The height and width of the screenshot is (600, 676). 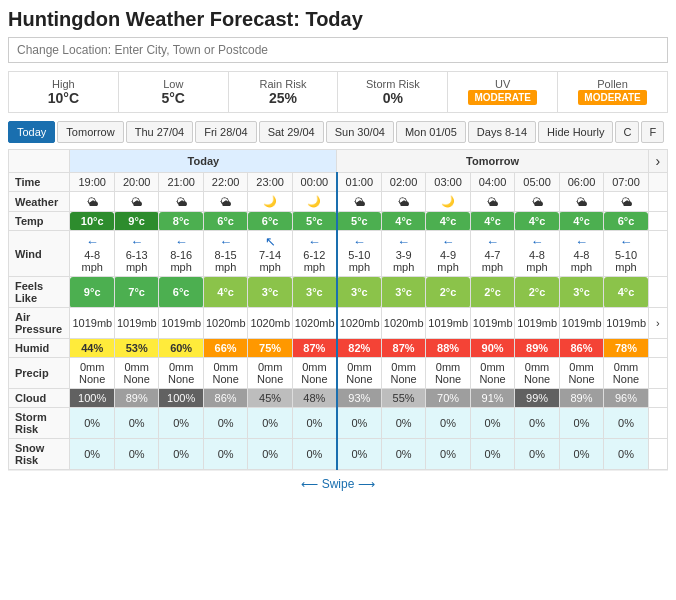 What do you see at coordinates (136, 348) in the screenshot?
I see `humid-2: 53%` at bounding box center [136, 348].